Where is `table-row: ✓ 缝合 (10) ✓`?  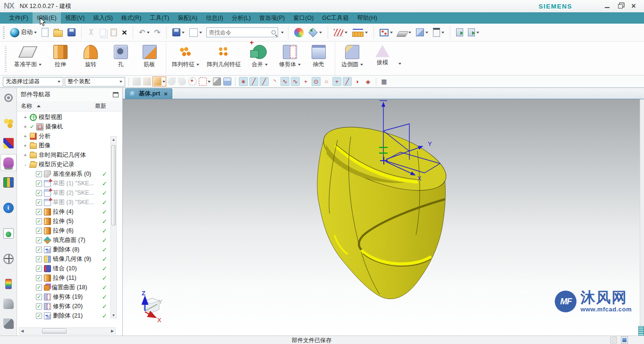 table-row: ✓ 缝合 (10) ✓ is located at coordinates (70, 268).